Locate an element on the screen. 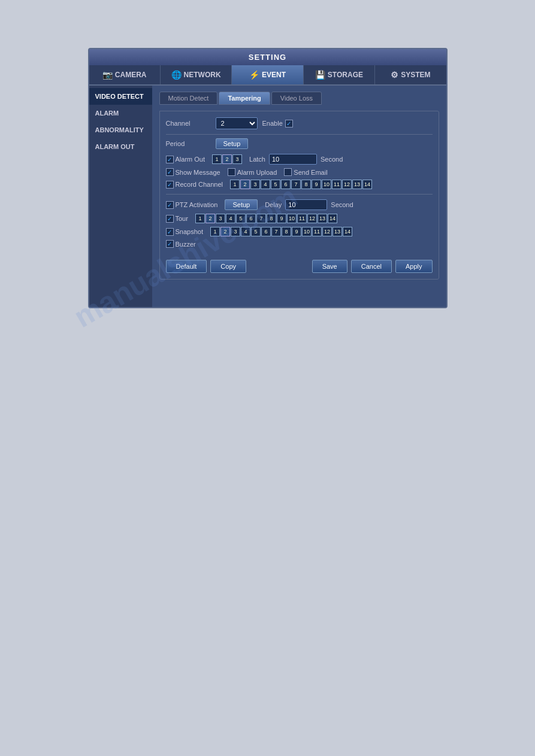  latch-input is located at coordinates (293, 159).